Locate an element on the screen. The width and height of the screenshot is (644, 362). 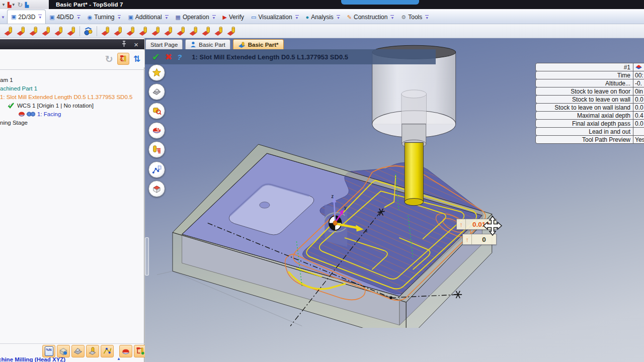
sweep-milling-icon is located at coordinates (168, 31).